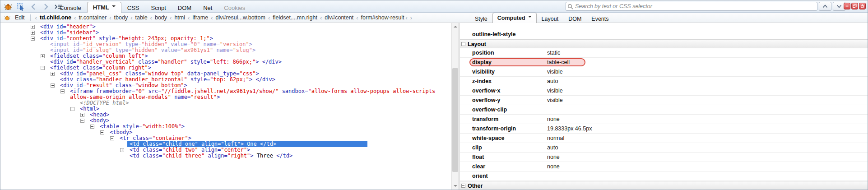  What do you see at coordinates (20, 18) in the screenshot?
I see `edit-button: Edit` at bounding box center [20, 18].